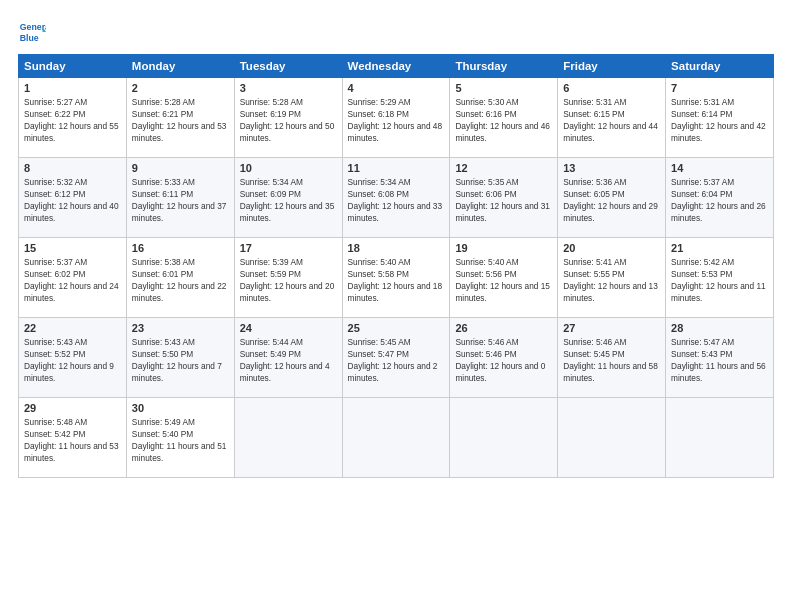 The width and height of the screenshot is (792, 612). I want to click on calendar-day-cell: 26Sunrise: 5:46 AMSunset: 5:46 PMDayligh…, so click(504, 358).